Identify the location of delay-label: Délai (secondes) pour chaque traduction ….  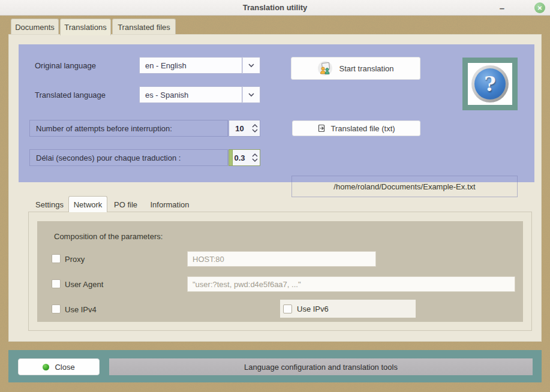
(128, 158).